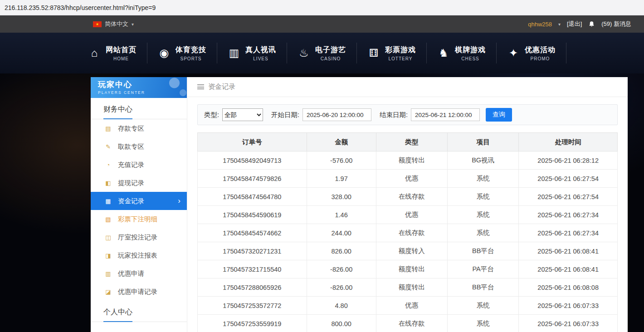 The width and height of the screenshot is (644, 332). I want to click on sidebar-item: ◪ 优惠申请记录 ›, so click(139, 292).